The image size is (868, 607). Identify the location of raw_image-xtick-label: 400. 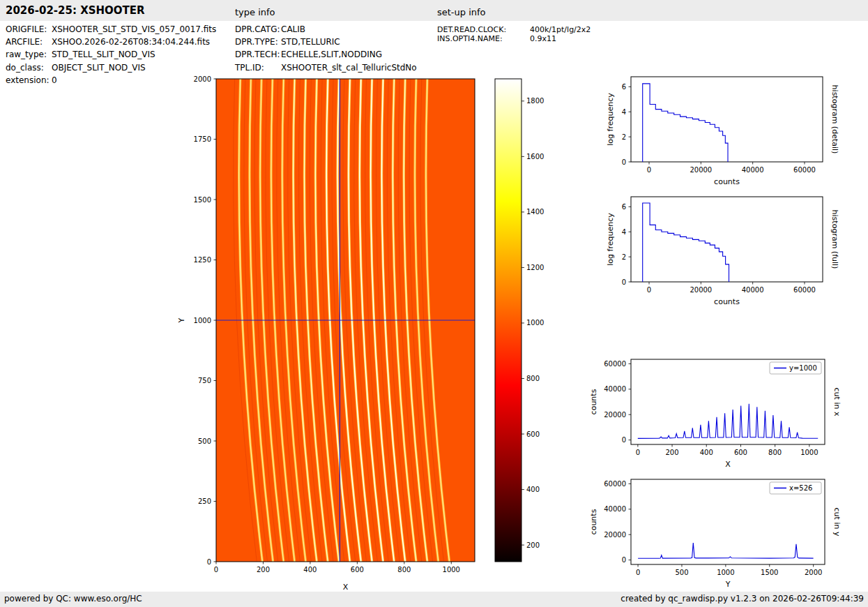
(310, 569).